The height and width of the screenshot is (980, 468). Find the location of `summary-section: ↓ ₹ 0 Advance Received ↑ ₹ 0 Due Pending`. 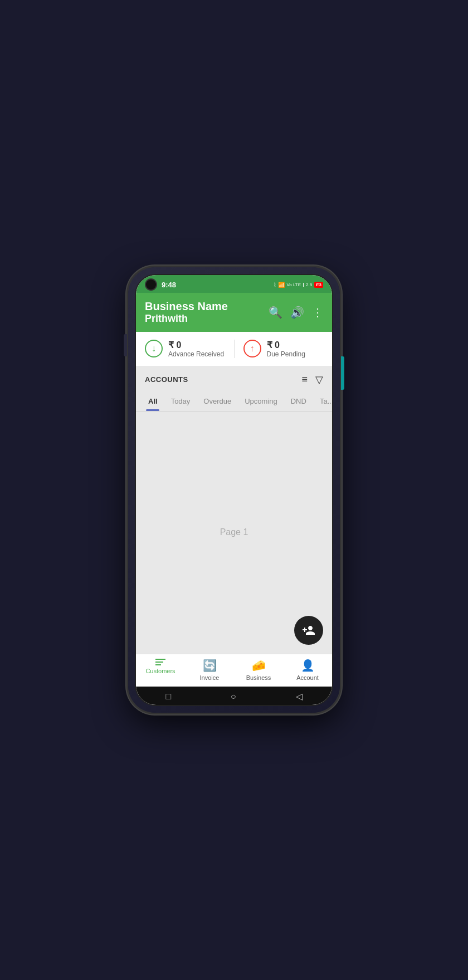

summary-section: ↓ ₹ 0 Advance Received ↑ ₹ 0 Due Pending is located at coordinates (234, 349).